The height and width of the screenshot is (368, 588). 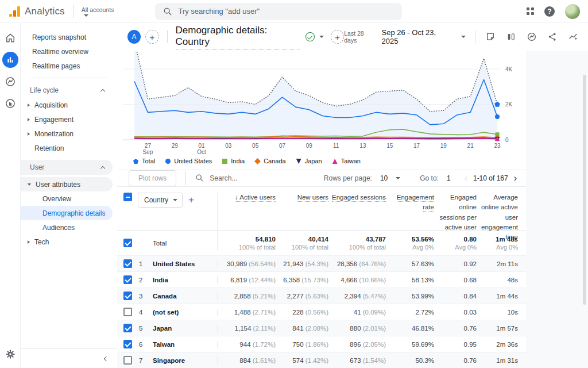 What do you see at coordinates (573, 37) in the screenshot?
I see `insights-icon` at bounding box center [573, 37].